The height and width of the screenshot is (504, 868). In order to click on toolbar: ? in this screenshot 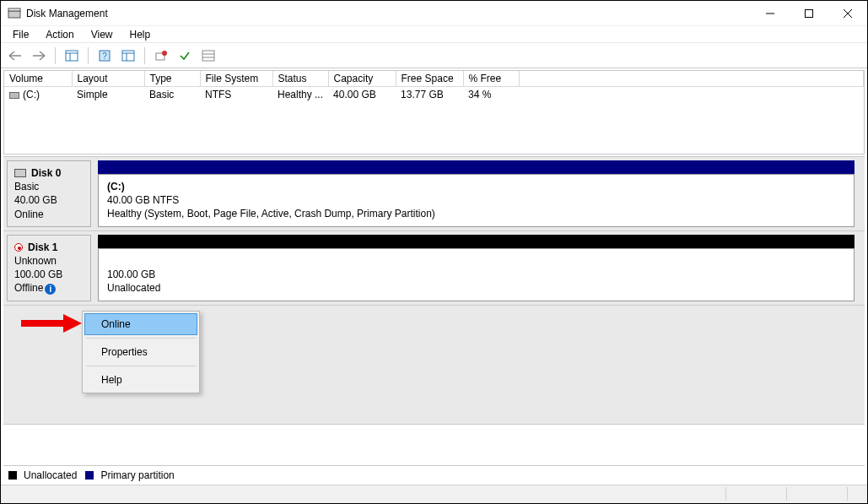, I will do `click(434, 56)`.